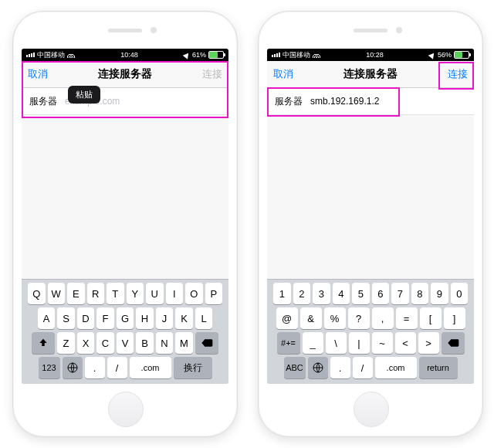 The width and height of the screenshot is (494, 448). What do you see at coordinates (361, 294) in the screenshot?
I see `key-5: 5` at bounding box center [361, 294].